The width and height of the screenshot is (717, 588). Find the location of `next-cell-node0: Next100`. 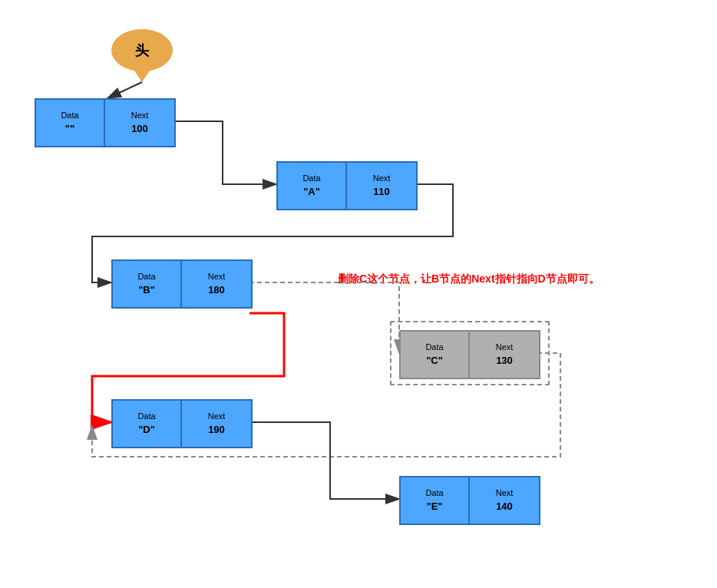

next-cell-node0: Next100 is located at coordinates (140, 123).